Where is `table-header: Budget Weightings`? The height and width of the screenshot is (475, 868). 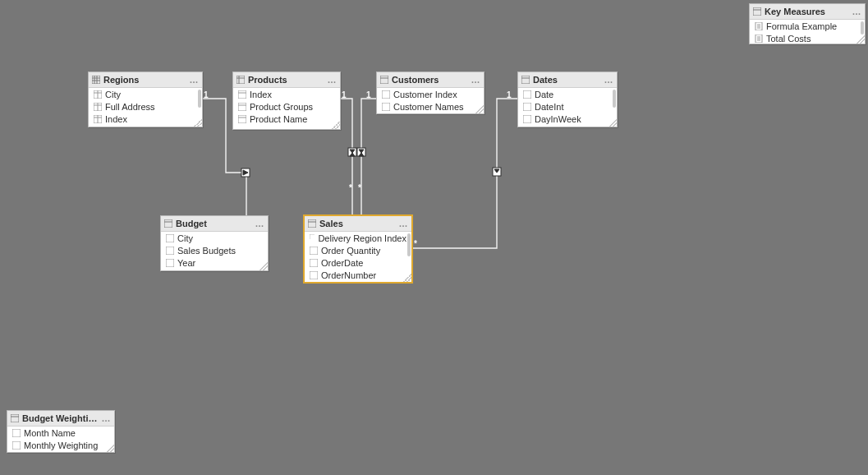
table-header: Budget Weightings is located at coordinates (61, 419).